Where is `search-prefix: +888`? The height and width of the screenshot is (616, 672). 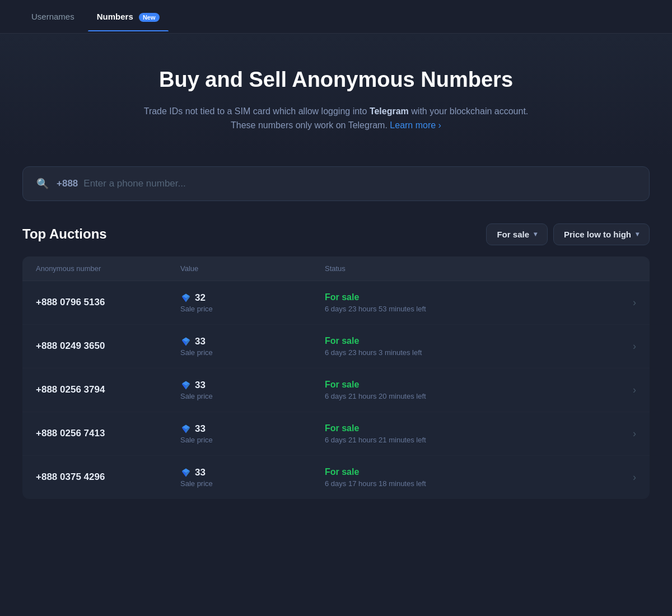
search-prefix: +888 is located at coordinates (67, 184).